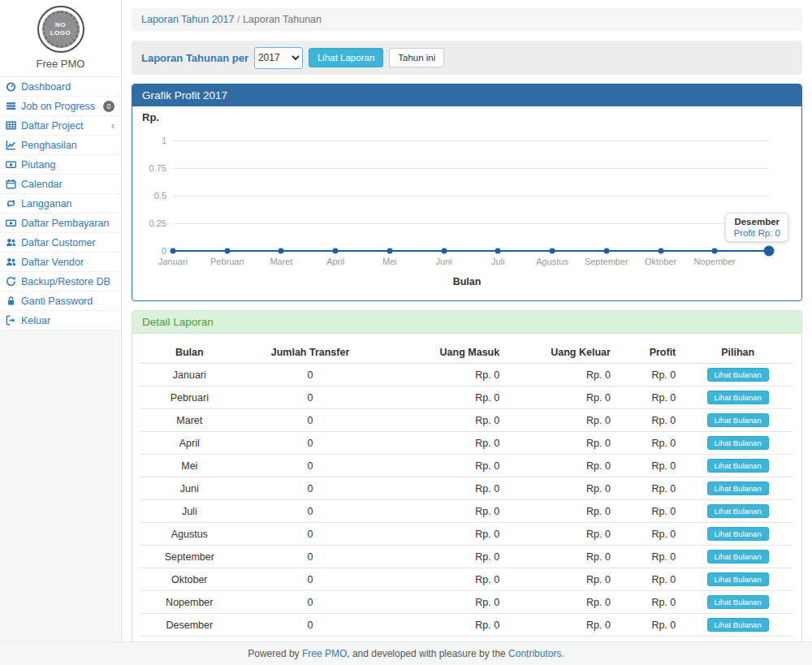  What do you see at coordinates (60, 145) in the screenshot?
I see `sidebar-item-penghasilan: Penghasilan` at bounding box center [60, 145].